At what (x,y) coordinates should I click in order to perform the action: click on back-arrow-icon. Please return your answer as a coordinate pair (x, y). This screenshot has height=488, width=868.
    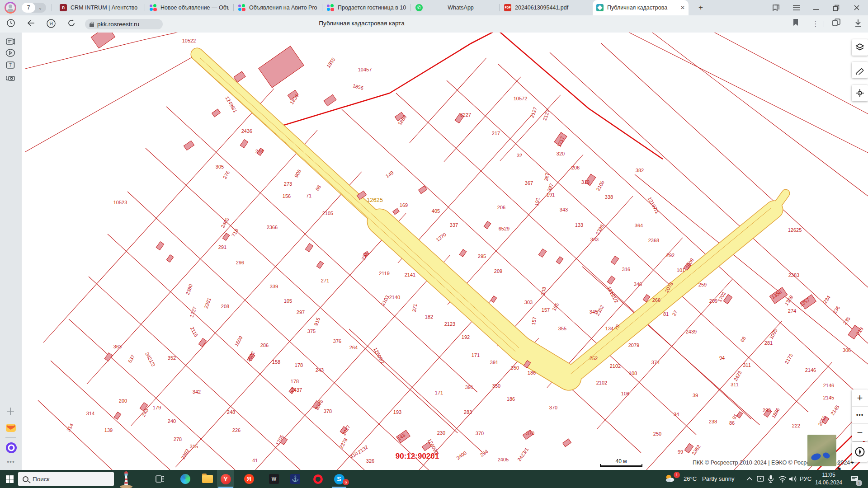
    Looking at the image, I should click on (31, 24).